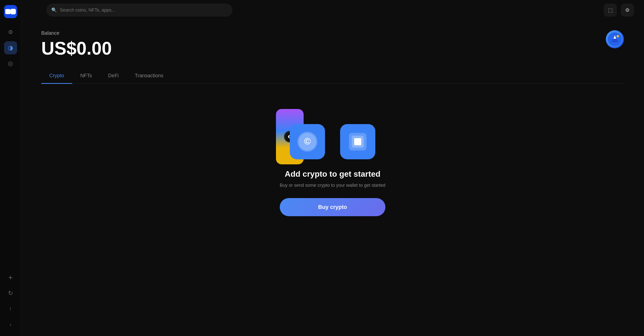  Describe the element at coordinates (11, 278) in the screenshot. I see `plus-icon: +` at that location.